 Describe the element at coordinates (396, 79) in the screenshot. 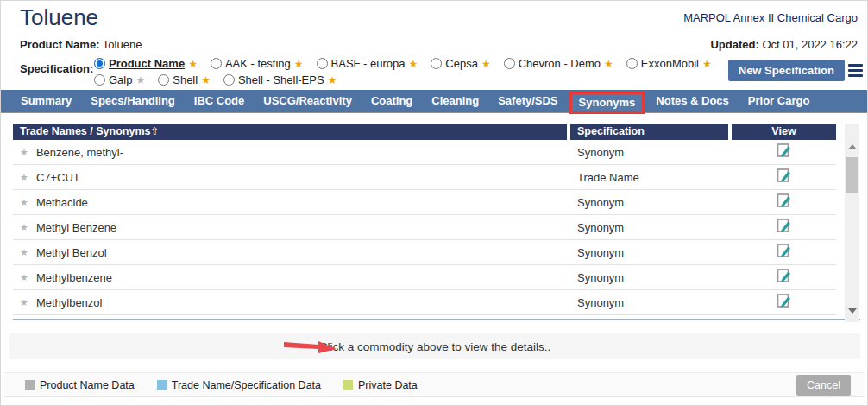

I see `specification-row-2: Galp ★ Shell ★ Shell - Shell-EPS ★` at that location.